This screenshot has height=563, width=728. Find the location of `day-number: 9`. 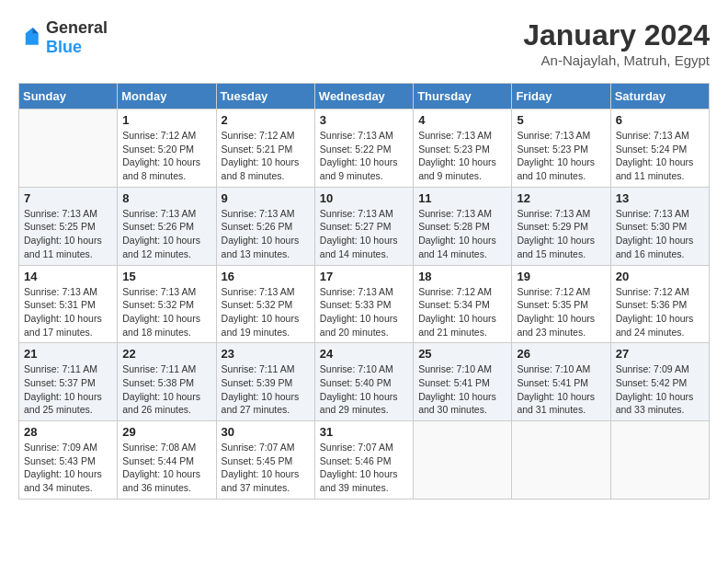

day-number: 9 is located at coordinates (266, 199).